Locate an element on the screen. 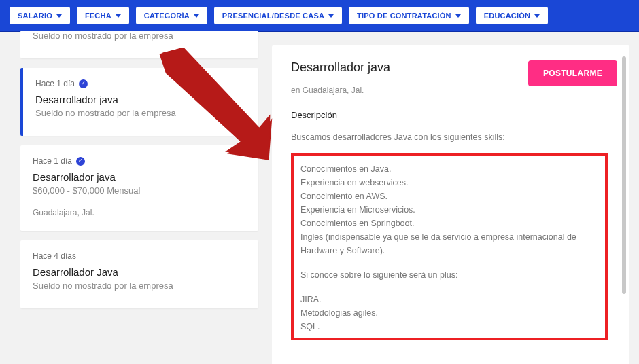 Image resolution: width=639 pixels, height=364 pixels. filter-label: FECHA is located at coordinates (98, 16).